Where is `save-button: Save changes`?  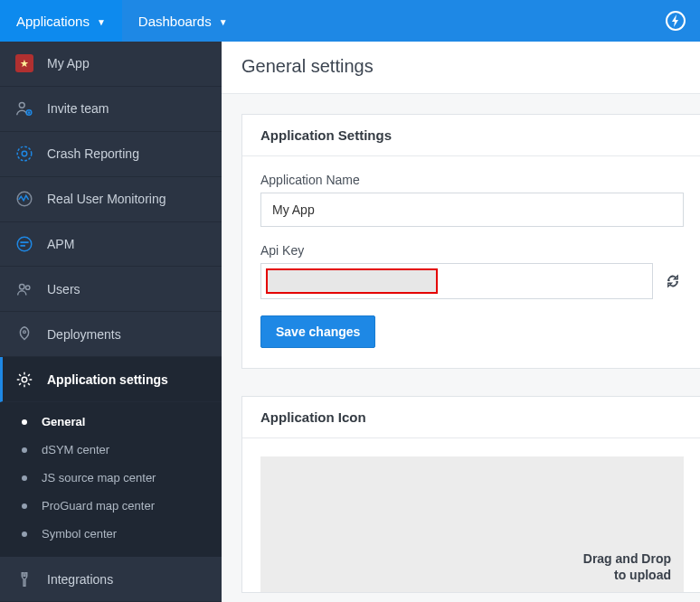 save-button: Save changes is located at coordinates (318, 332).